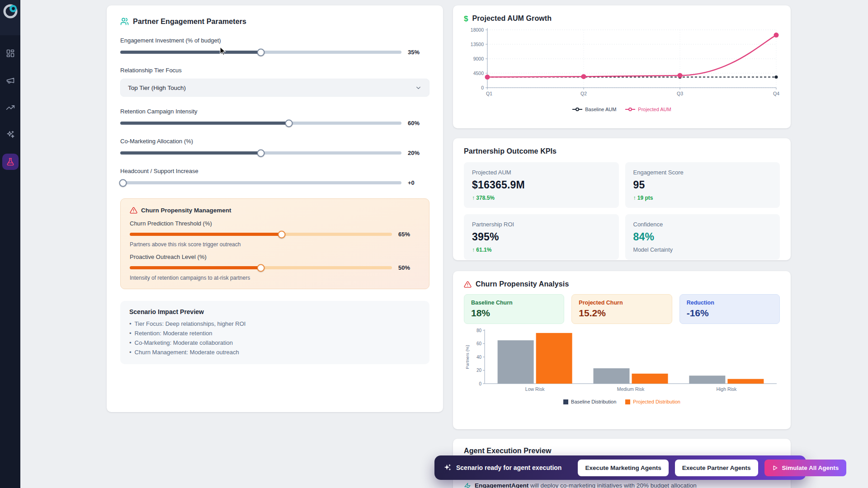 Image resolution: width=868 pixels, height=488 pixels. I want to click on kpi-card: Partnership Outcome KPIs Projected AUM $…, so click(622, 199).